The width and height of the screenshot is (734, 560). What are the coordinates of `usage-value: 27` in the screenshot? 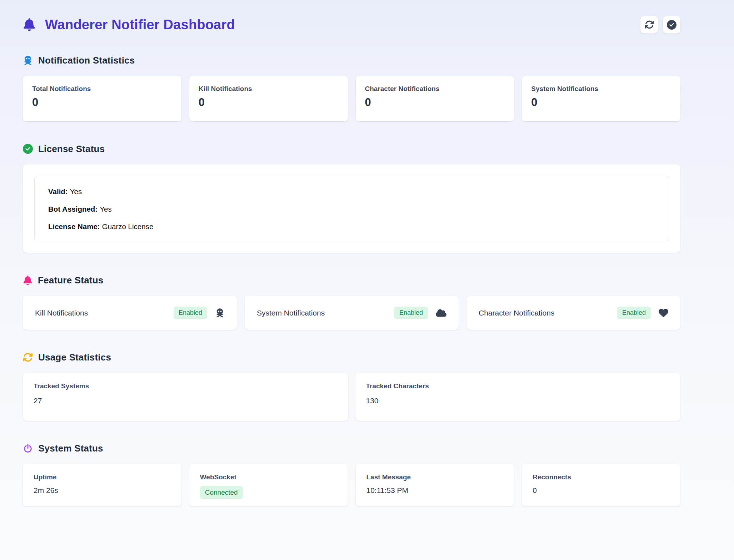 It's located at (186, 401).